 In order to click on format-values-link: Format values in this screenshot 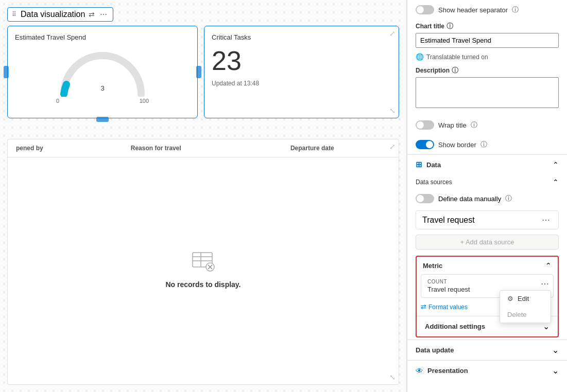, I will do `click(448, 307)`.